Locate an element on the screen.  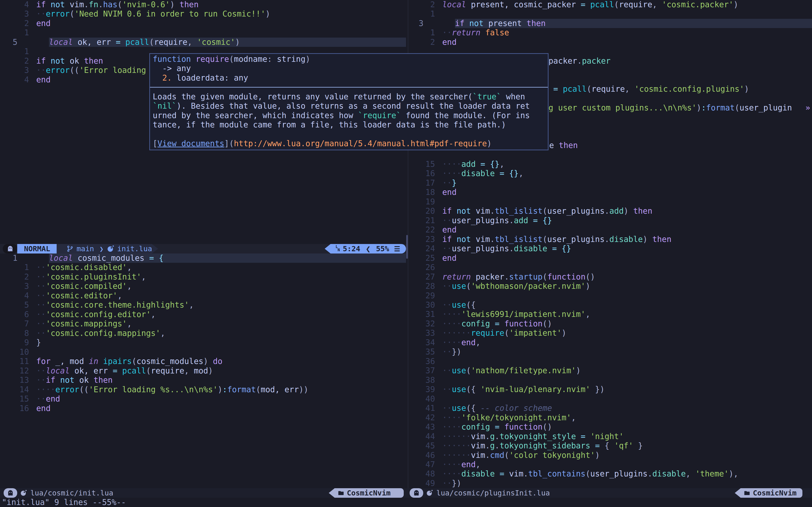
line-number: 14 is located at coordinates (18, 390).